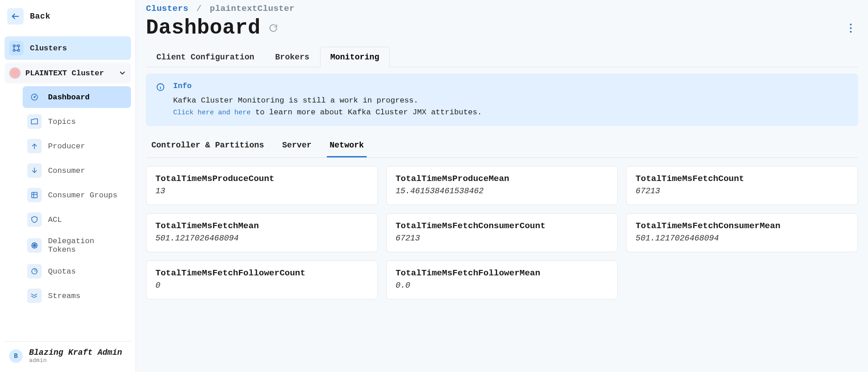 This screenshot has height=372, width=868. What do you see at coordinates (366, 113) in the screenshot?
I see `info-rest: to learn more about Kafka Cluster JMX at…` at bounding box center [366, 113].